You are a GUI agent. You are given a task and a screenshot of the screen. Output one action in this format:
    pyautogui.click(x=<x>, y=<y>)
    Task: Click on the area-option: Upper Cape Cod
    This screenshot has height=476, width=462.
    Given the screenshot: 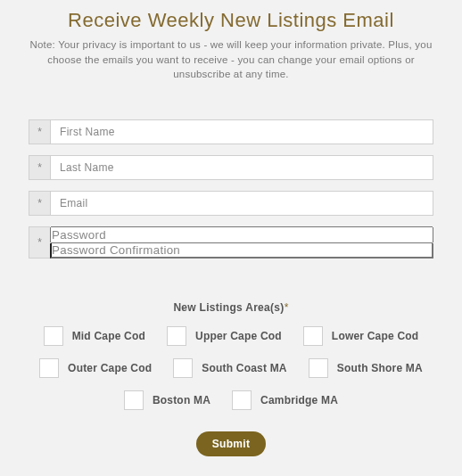 What is the action you would take?
    pyautogui.click(x=225, y=336)
    